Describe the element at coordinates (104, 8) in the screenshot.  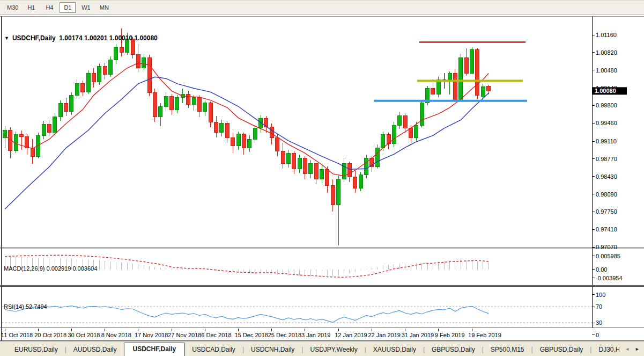
I see `timeframe-button-mn: MN` at that location.